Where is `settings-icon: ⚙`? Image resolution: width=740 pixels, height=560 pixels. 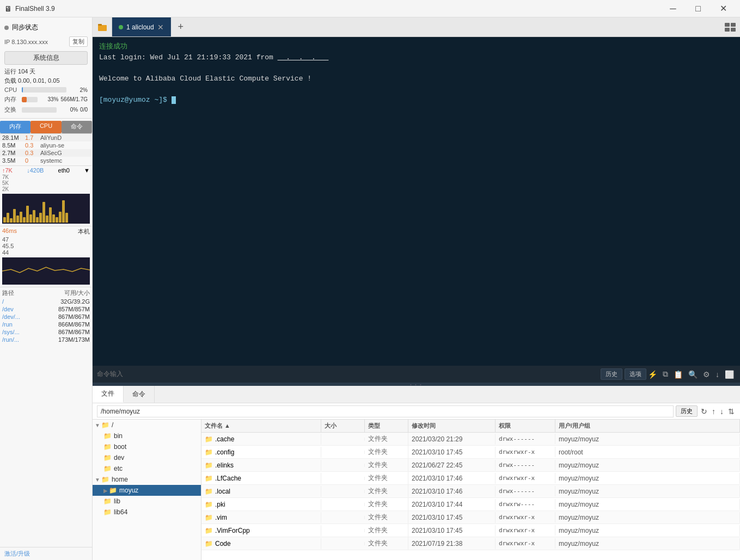 settings-icon: ⚙ is located at coordinates (707, 374).